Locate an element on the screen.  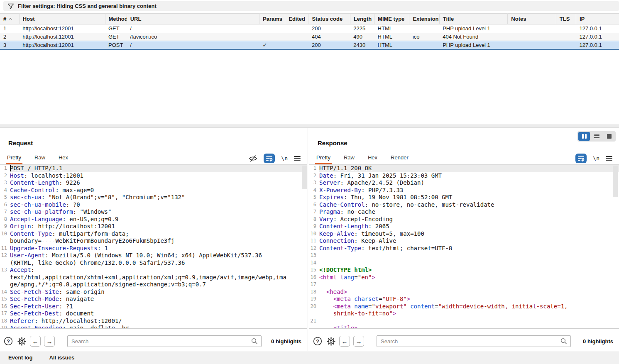
request-tab-pretty: Pretty is located at coordinates (14, 158).